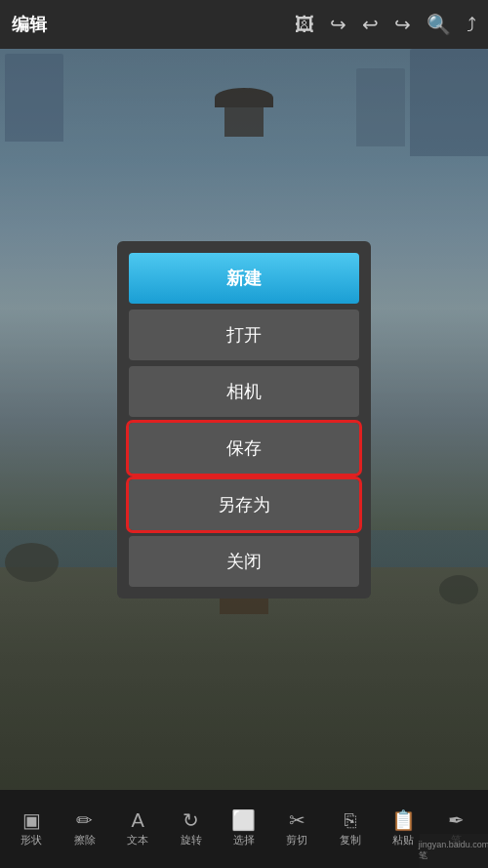 The height and width of the screenshot is (868, 488). What do you see at coordinates (402, 24) in the screenshot?
I see `redo-icon: ↪` at bounding box center [402, 24].